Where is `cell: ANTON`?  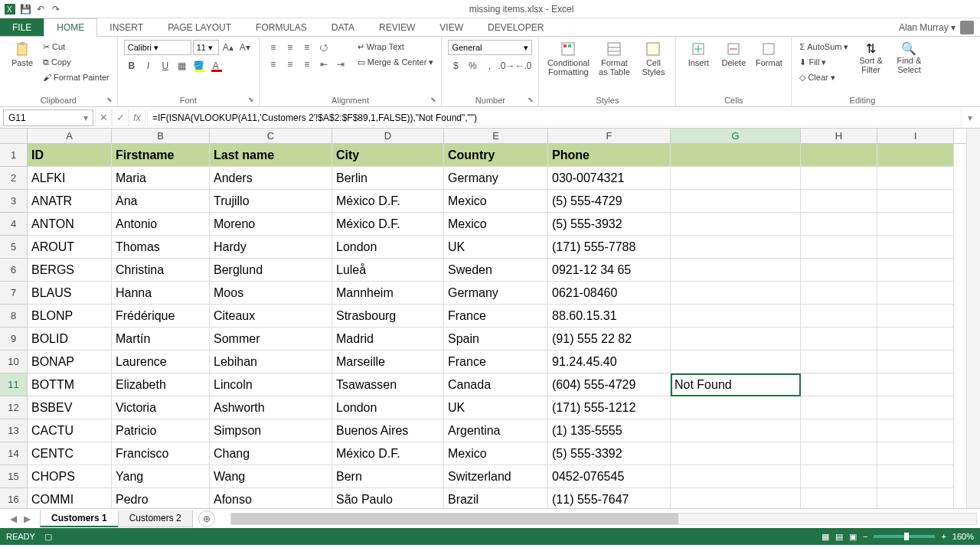 cell: ANTON is located at coordinates (70, 224).